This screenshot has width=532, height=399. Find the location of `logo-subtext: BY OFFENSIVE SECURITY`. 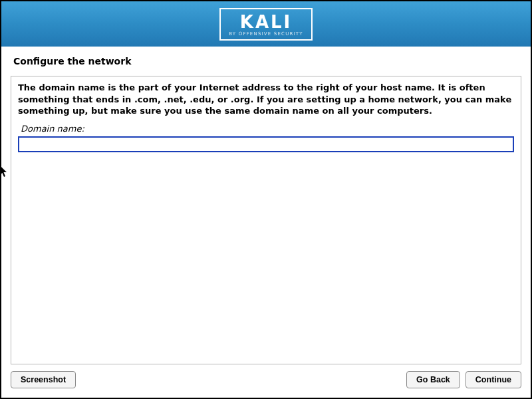

logo-subtext: BY OFFENSIVE SECURITY is located at coordinates (266, 34).